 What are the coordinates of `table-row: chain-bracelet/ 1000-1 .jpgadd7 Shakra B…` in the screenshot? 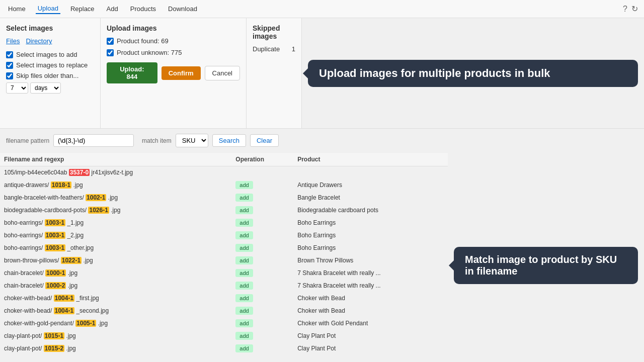 It's located at (224, 274).